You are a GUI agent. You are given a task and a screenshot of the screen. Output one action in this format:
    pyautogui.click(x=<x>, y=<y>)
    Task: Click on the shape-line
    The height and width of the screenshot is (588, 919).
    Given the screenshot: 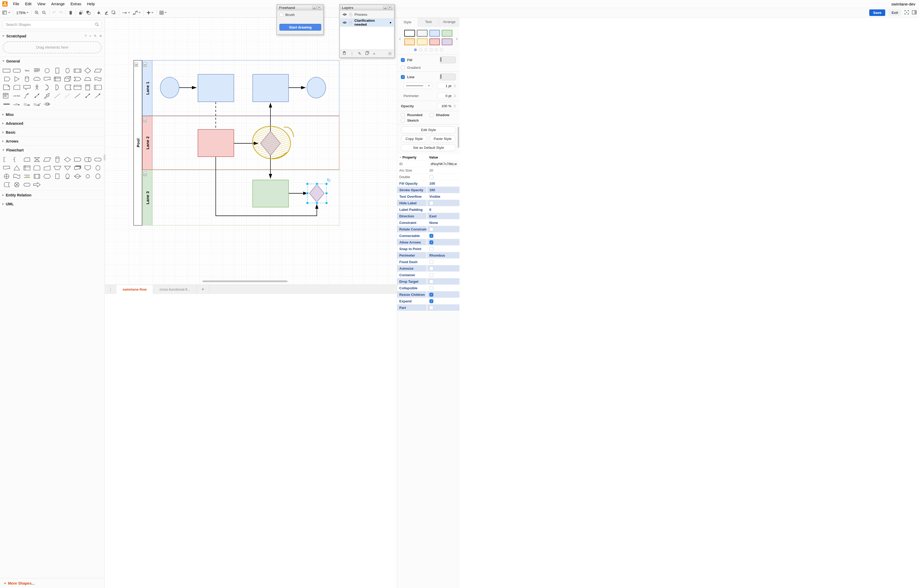 What is the action you would take?
    pyautogui.click(x=78, y=95)
    